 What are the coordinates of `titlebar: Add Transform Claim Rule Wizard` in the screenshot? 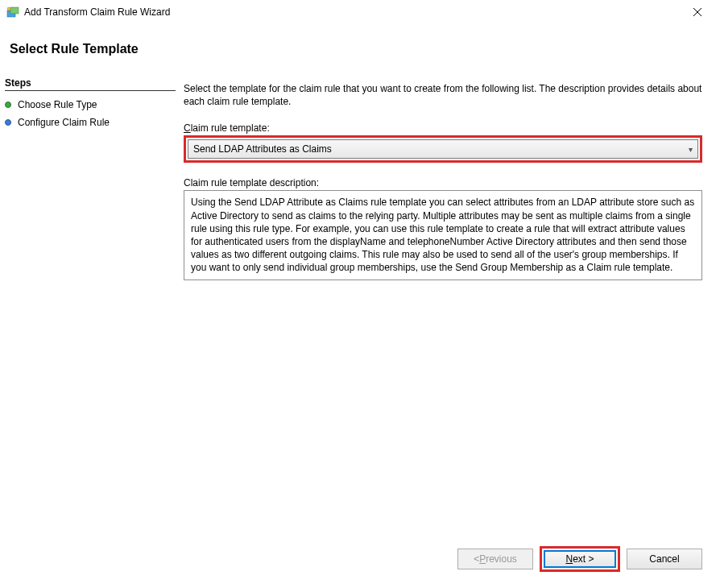 It's located at (360, 12).